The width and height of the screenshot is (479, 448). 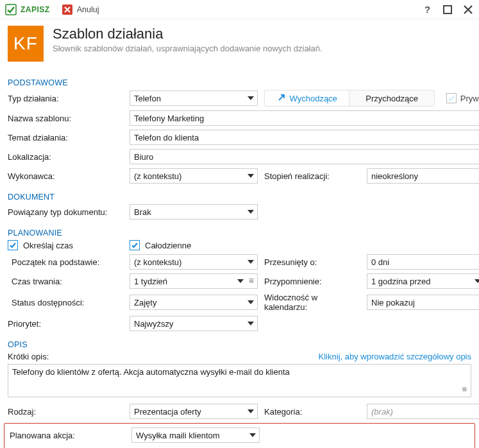 What do you see at coordinates (135, 245) in the screenshot?
I see `all-day-checkbox` at bounding box center [135, 245].